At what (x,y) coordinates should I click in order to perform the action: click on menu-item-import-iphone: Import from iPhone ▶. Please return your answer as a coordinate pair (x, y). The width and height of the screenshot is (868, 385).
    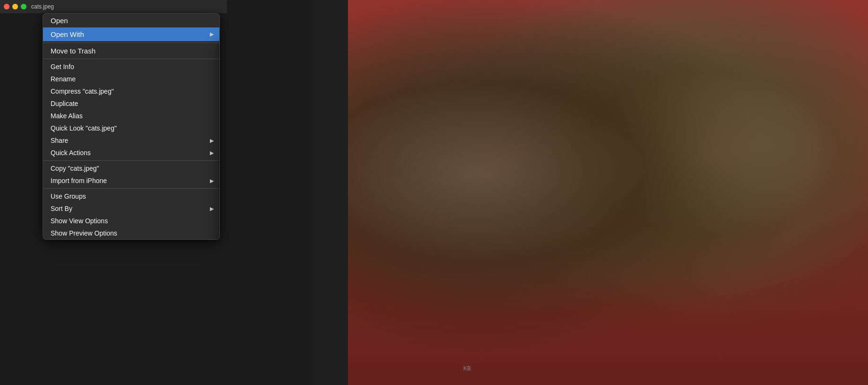
    Looking at the image, I should click on (131, 181).